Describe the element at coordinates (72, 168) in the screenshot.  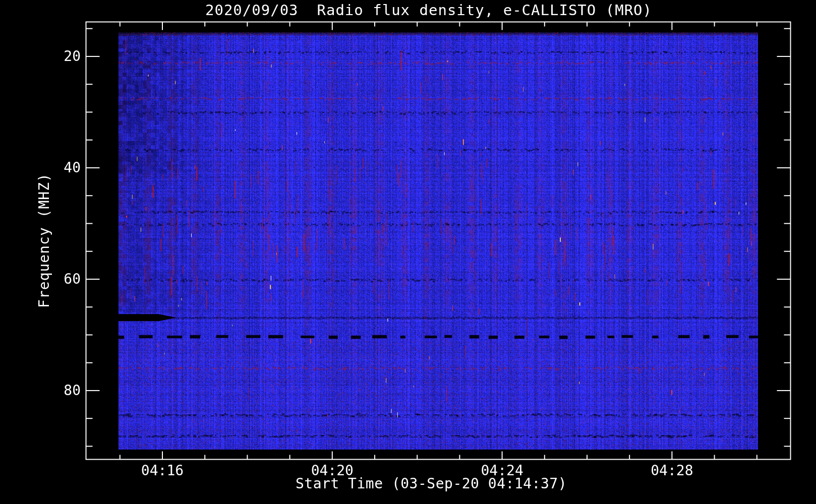
I see `y-tick-label: 40` at that location.